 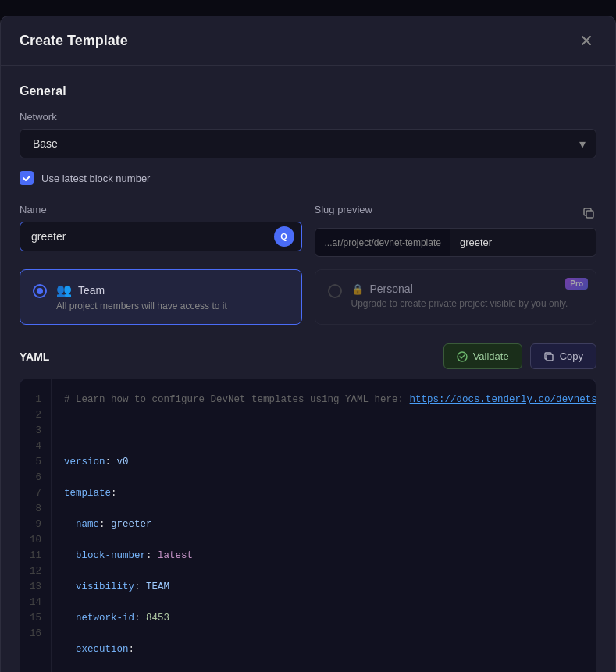 What do you see at coordinates (36, 526) in the screenshot?
I see `line-numbers: 12345 678910 111213141516` at bounding box center [36, 526].